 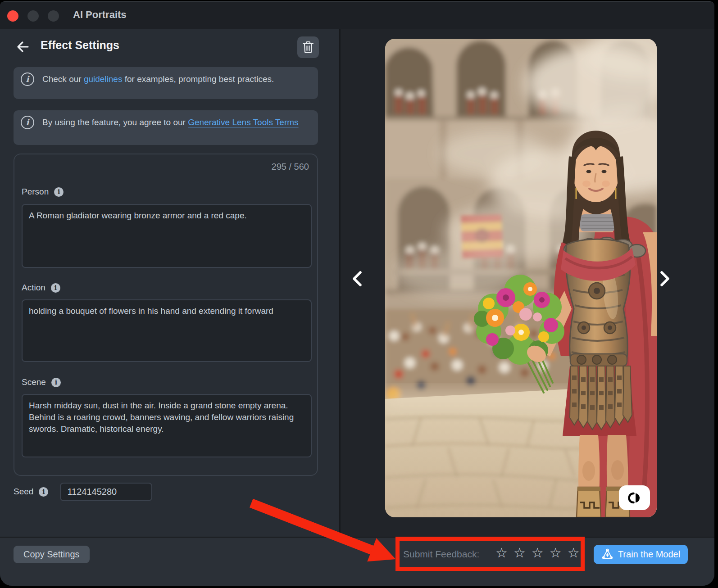 I want to click on scene-textarea: Harsh midday sun, dust in the air. Insid…, so click(x=167, y=426).